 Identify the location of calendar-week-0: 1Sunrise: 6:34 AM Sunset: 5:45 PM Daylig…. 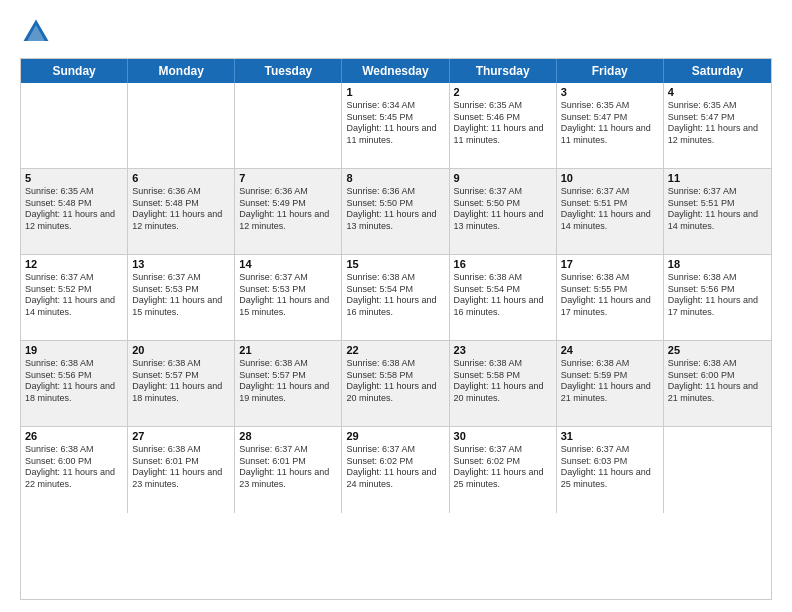
(396, 126).